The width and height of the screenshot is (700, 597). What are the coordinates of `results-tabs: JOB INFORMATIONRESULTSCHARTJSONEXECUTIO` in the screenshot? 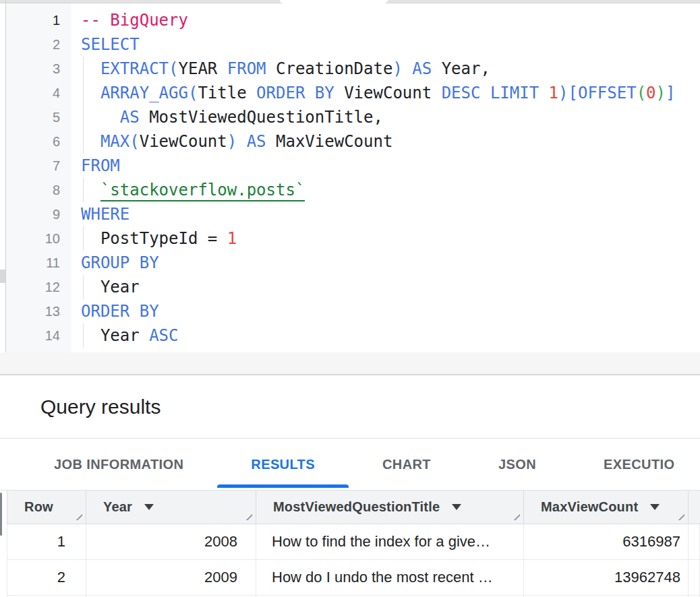 It's located at (350, 464).